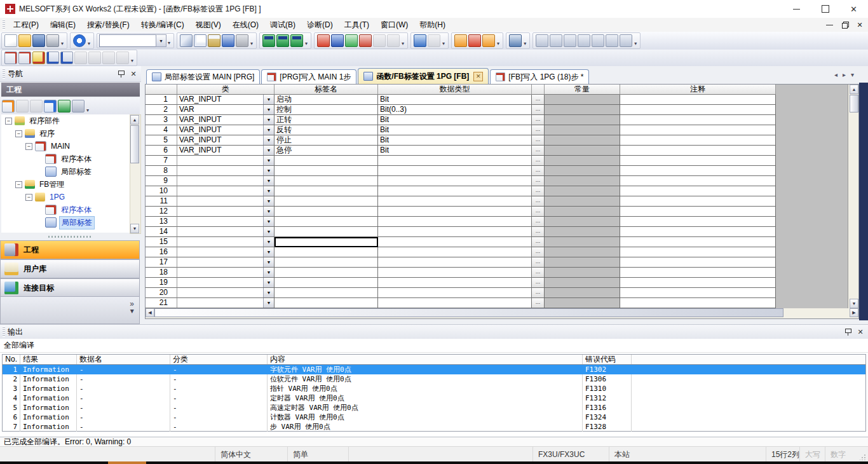  What do you see at coordinates (65, 222) in the screenshot?
I see `tree-item-8: 局部标签` at bounding box center [65, 222].